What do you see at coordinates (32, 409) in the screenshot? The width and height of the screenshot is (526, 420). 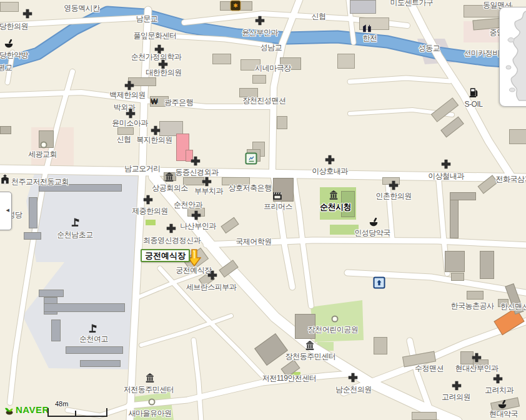 I see `naver-logo-text: NAVER` at bounding box center [32, 409].